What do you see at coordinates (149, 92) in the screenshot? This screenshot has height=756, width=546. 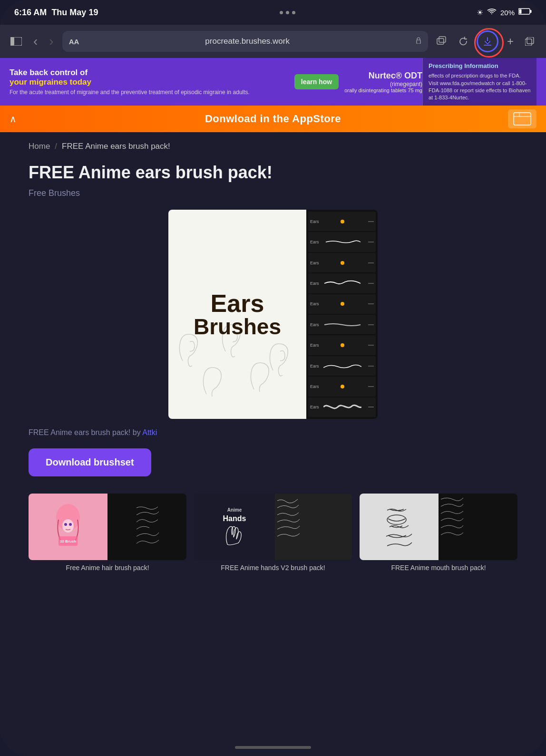 I see `ad-subtitle: For the acute treatment of migraine and …` at bounding box center [149, 92].